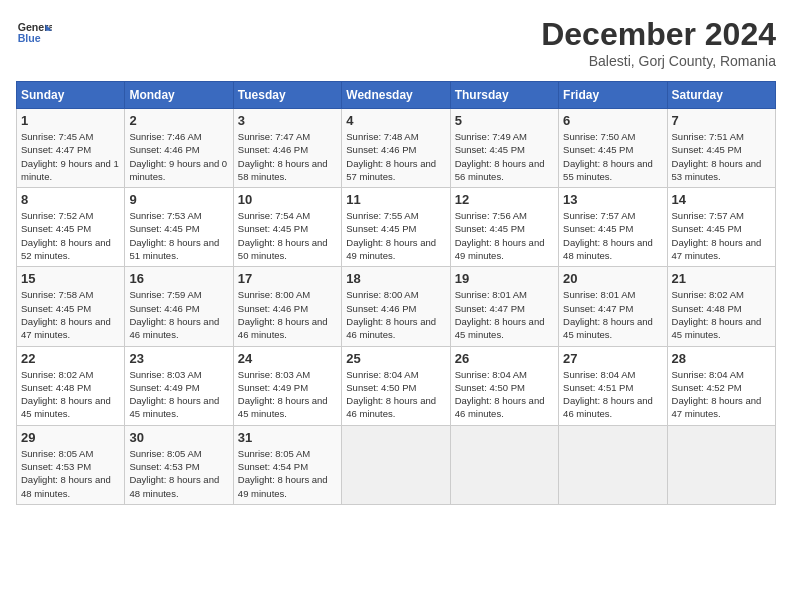 This screenshot has width=792, height=612. Describe the element at coordinates (504, 156) in the screenshot. I see `day-detail: Sunrise: 7:49 AMSunset: 4:45 PMDaylight:…` at that location.